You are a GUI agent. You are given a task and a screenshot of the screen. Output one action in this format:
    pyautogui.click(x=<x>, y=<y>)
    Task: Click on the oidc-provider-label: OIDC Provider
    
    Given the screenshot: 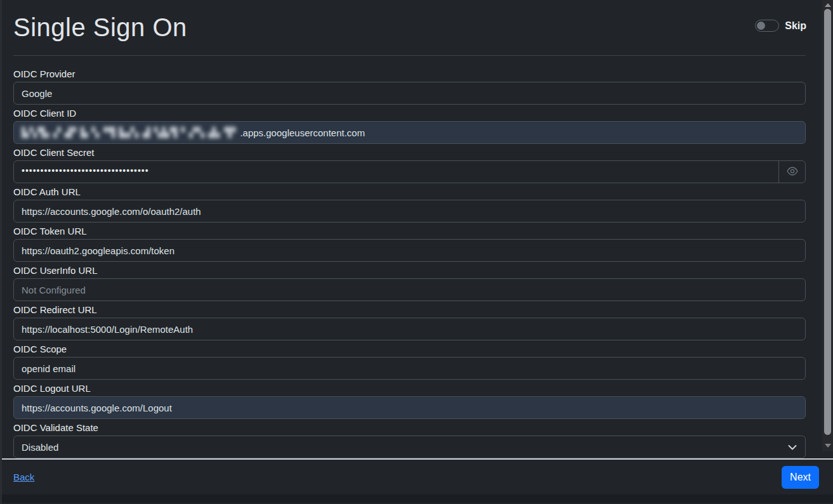 What is the action you would take?
    pyautogui.click(x=410, y=74)
    